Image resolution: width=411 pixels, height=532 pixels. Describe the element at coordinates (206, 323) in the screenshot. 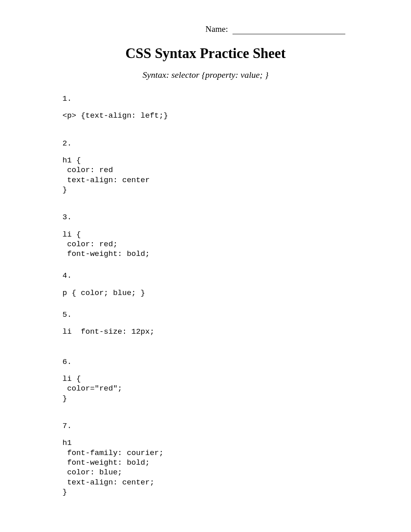

I see `question-5: 5. li font-size: 12px;` at that location.